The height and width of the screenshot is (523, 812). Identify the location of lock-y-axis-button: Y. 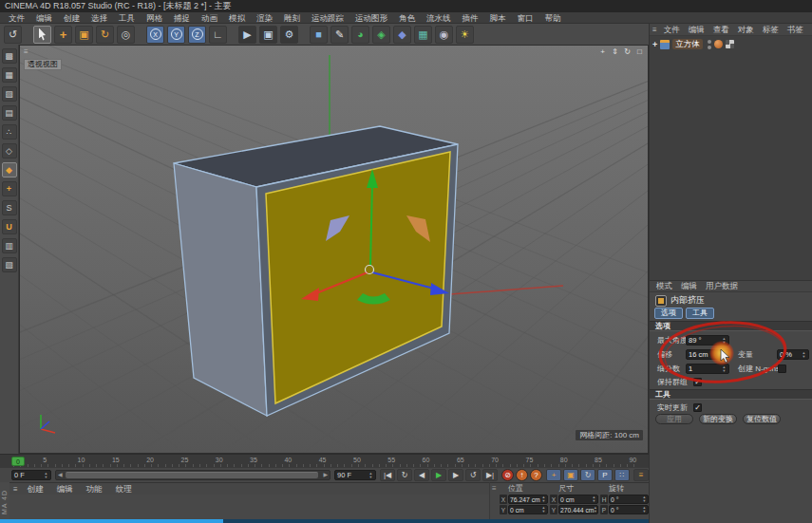
(177, 34).